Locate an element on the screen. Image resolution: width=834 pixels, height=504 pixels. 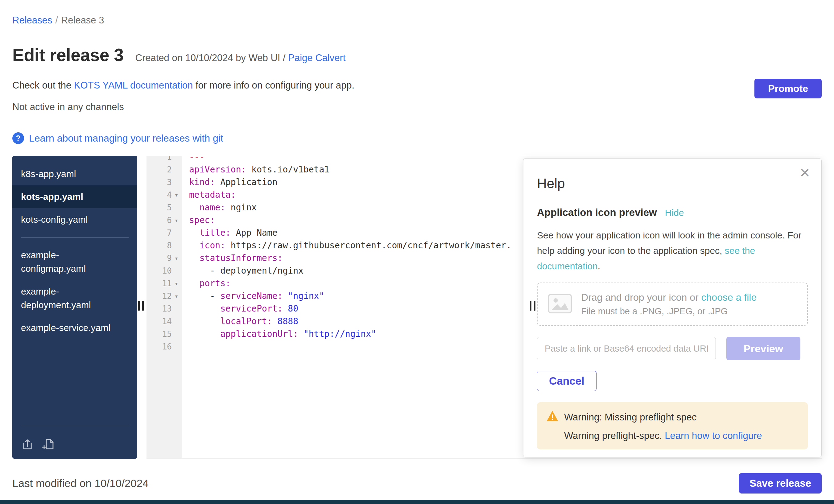
git-releases-link: Learn about managing your releases with … is located at coordinates (126, 138).